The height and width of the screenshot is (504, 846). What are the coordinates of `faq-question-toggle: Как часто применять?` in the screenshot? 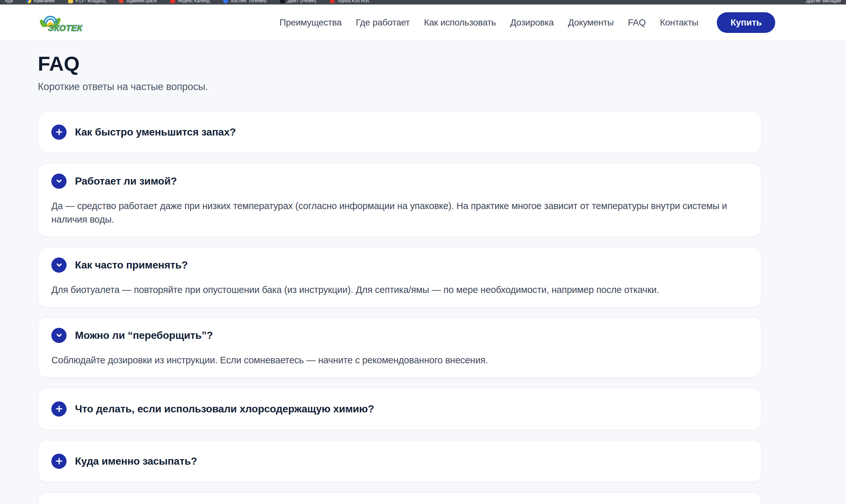 It's located at (400, 265).